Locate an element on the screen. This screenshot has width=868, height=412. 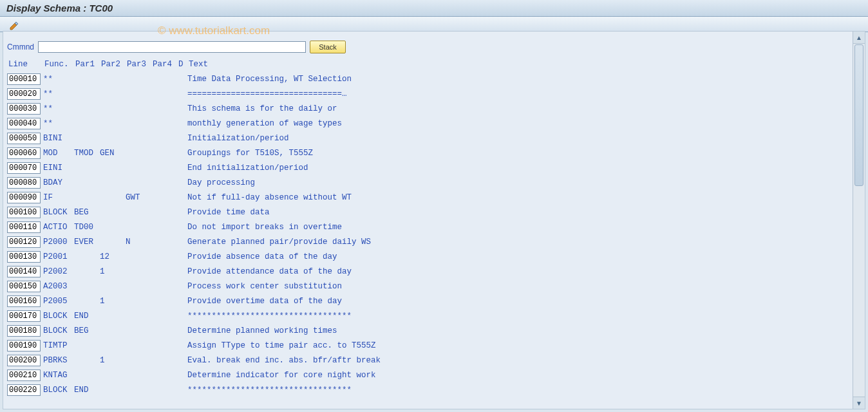
header-text: Text is located at coordinates (198, 64).